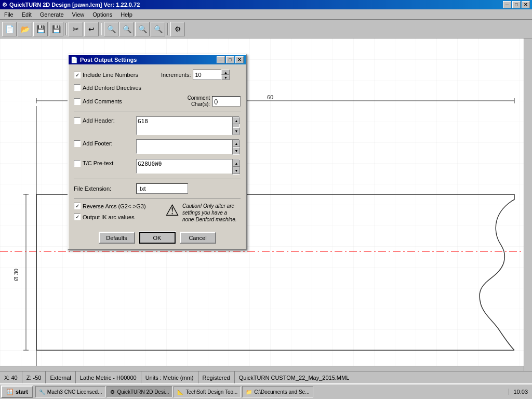 This screenshot has width=532, height=399. What do you see at coordinates (105, 121) in the screenshot?
I see `add-header-label: Add Header:` at bounding box center [105, 121].